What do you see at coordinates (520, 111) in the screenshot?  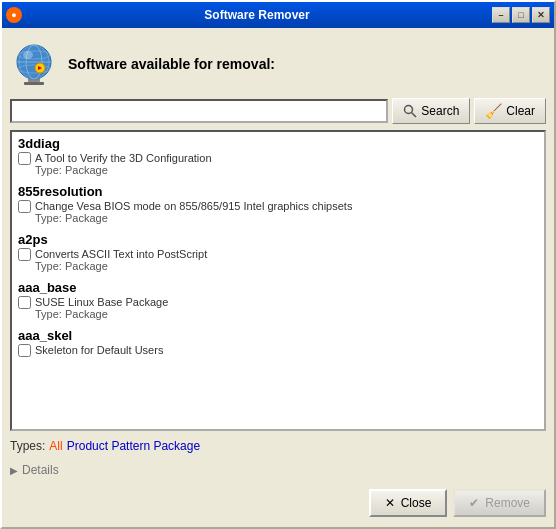 I see `clear-button-label: Clear` at bounding box center [520, 111].